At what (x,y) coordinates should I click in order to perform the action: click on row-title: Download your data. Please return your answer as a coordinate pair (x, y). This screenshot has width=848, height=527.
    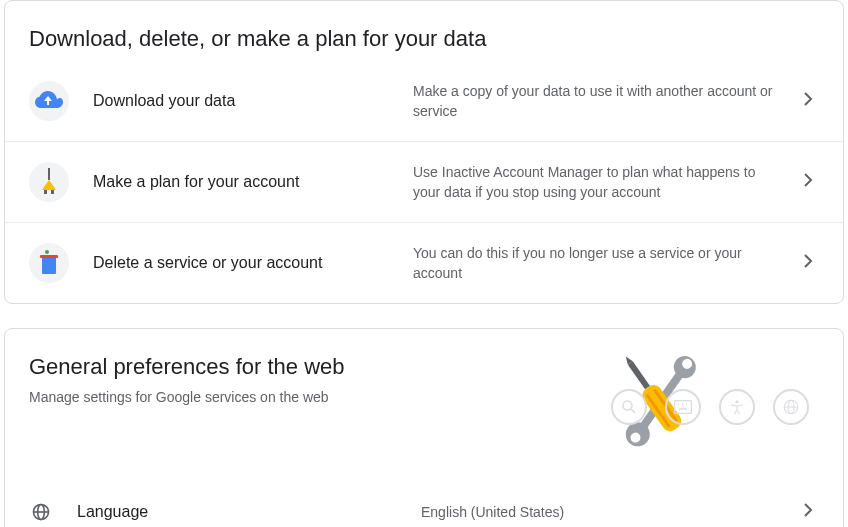
    Looking at the image, I should click on (253, 101).